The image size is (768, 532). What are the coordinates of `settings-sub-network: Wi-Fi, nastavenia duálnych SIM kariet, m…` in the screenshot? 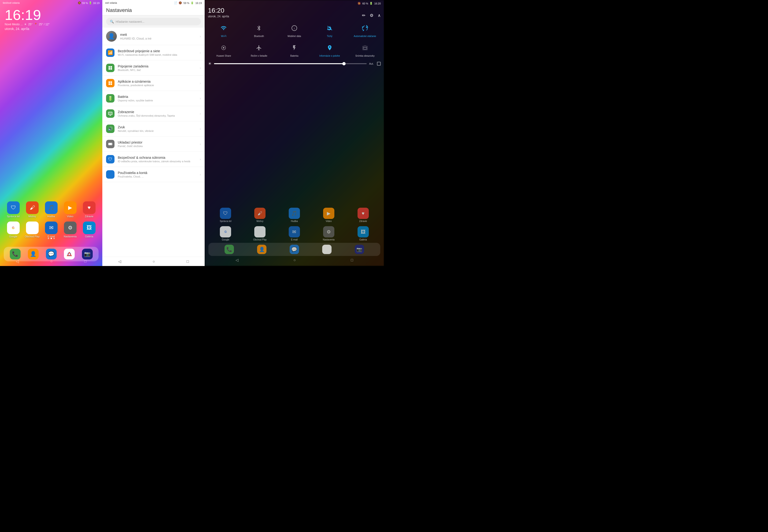 It's located at (157, 55).